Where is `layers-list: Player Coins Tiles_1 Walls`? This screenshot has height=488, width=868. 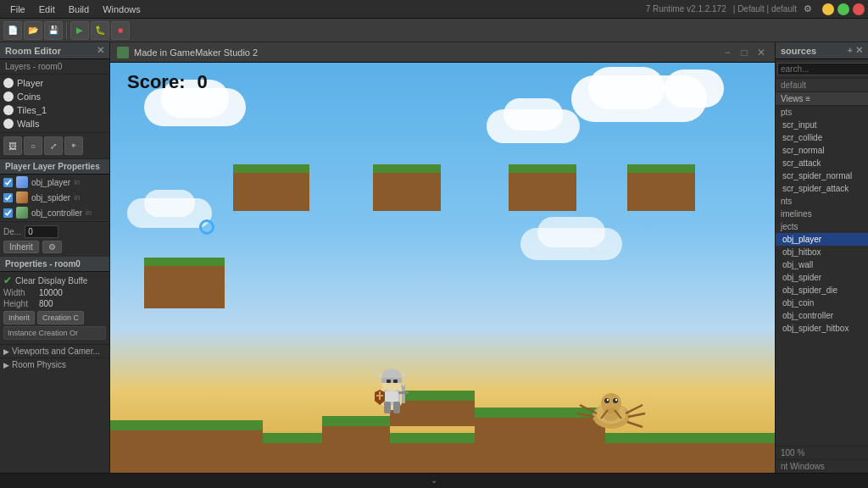
layers-list: Player Coins Tiles_1 Walls is located at coordinates (54, 103).